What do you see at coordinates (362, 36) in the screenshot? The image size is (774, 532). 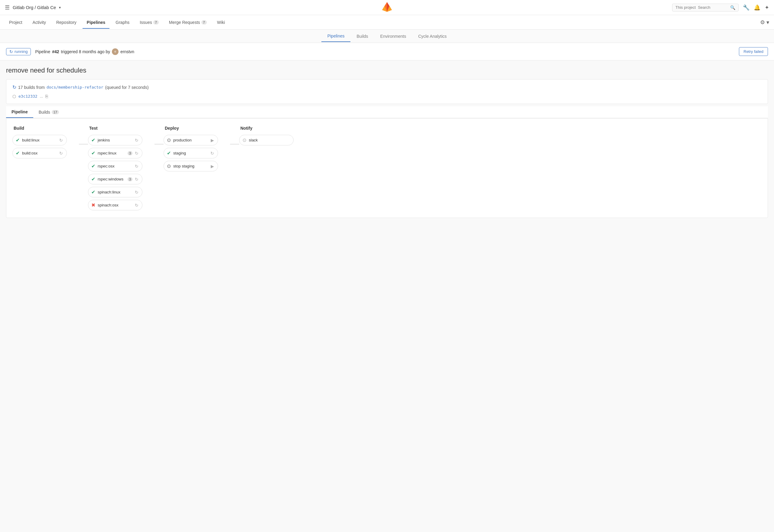 I see `tert-nav-builds: Builds` at bounding box center [362, 36].